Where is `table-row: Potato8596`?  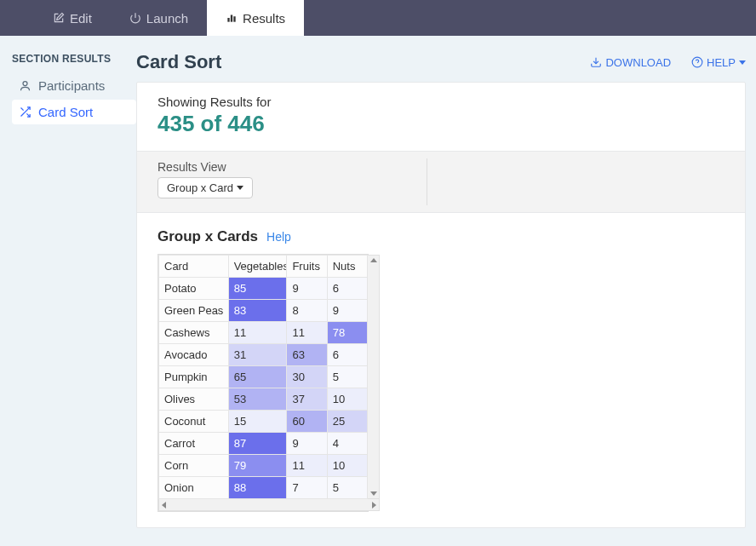 table-row: Potato8596 is located at coordinates (264, 289).